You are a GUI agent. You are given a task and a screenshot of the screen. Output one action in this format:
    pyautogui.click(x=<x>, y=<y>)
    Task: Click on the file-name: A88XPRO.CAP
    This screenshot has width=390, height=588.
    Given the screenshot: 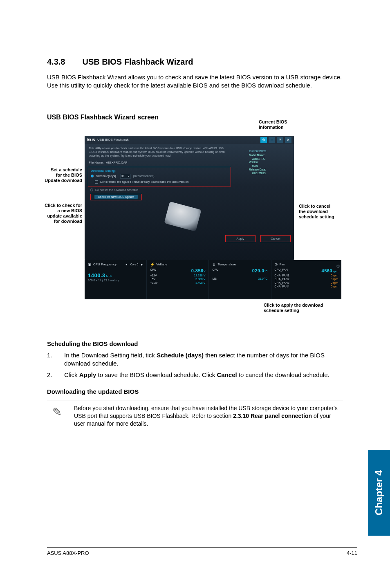 What is the action you would take?
    pyautogui.click(x=117, y=163)
    